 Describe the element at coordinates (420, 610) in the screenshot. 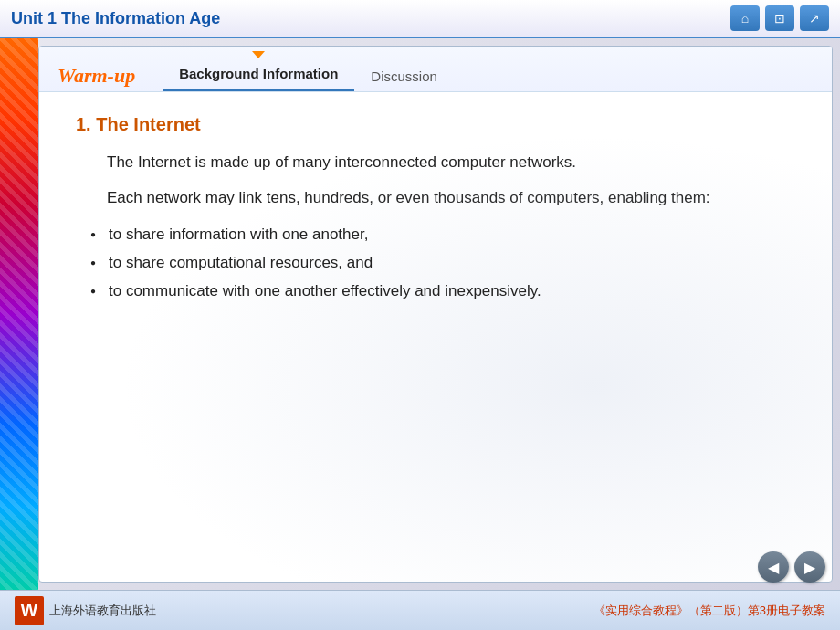

I see `bottom-bar: W 上海外语教育出版社 《实用综合教程》（第二版）第3册电子教案` at that location.